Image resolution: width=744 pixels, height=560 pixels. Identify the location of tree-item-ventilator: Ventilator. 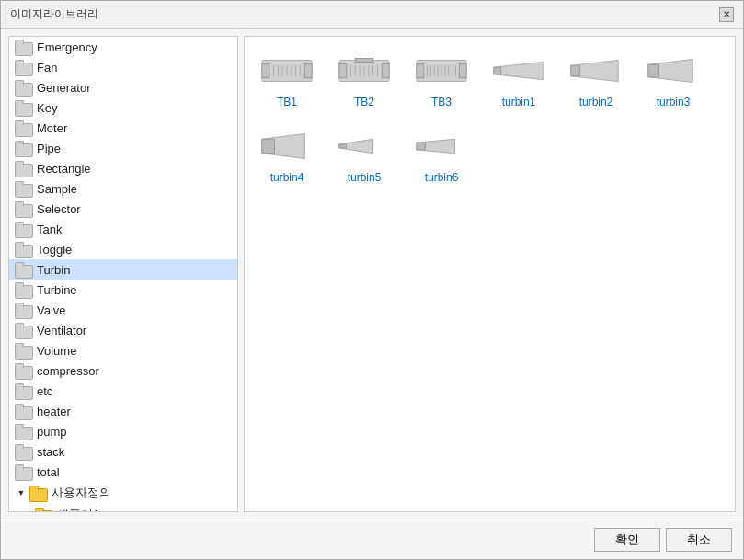
(123, 330).